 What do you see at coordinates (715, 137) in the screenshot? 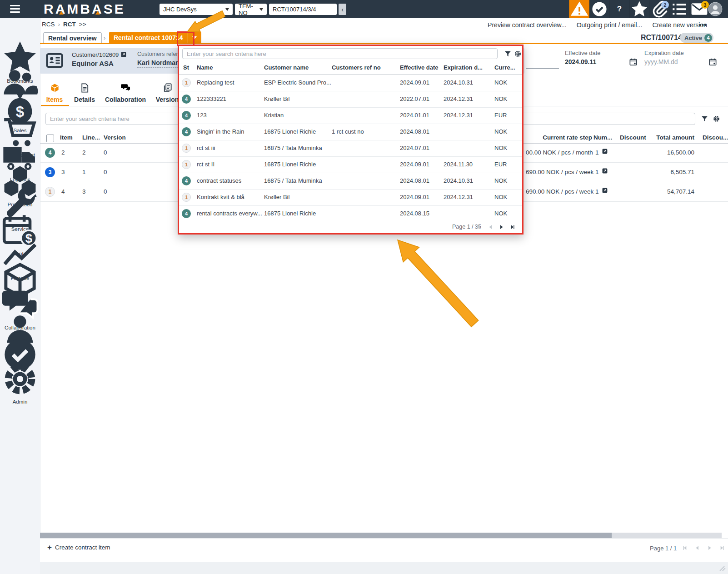
I see `col-discount-2: Discou...` at bounding box center [715, 137].